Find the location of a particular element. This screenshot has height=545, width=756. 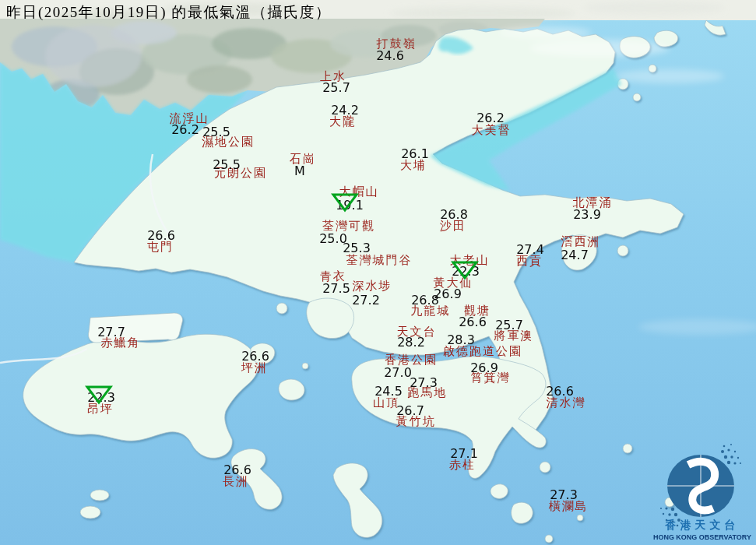

station-name-label: 香港公園 is located at coordinates (411, 360).